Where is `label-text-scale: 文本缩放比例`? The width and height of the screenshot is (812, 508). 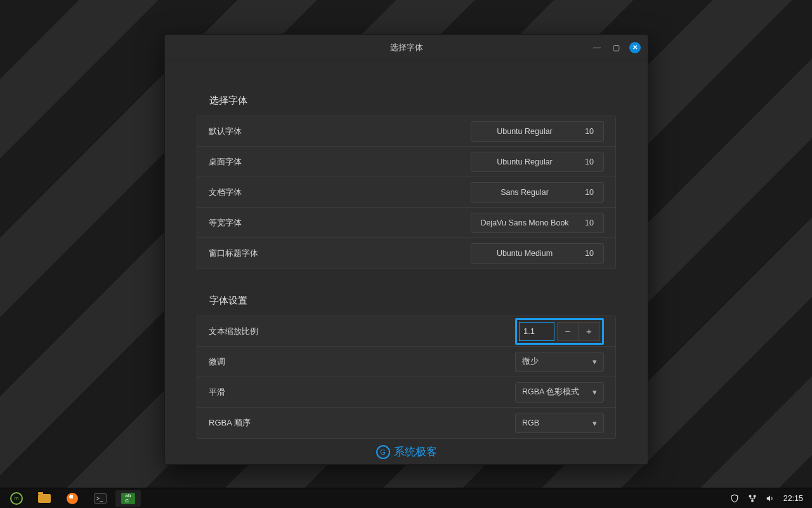
label-text-scale: 文本缩放比例 is located at coordinates (233, 331).